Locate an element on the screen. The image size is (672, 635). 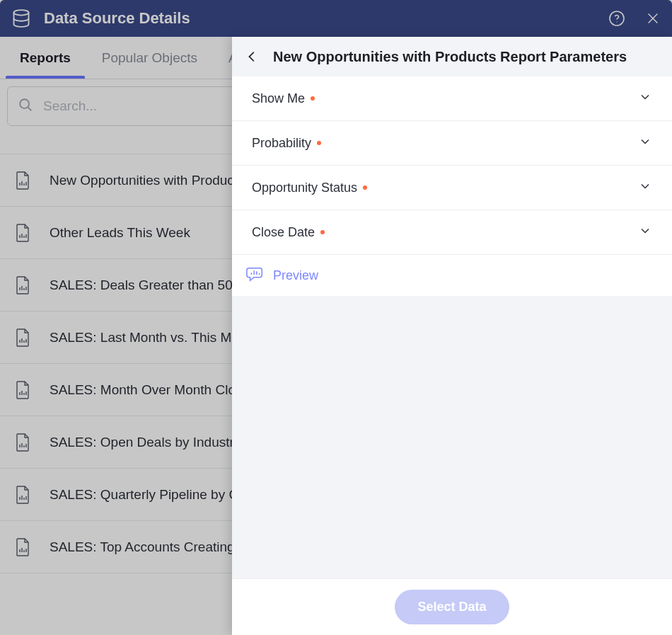
param-label: Opportunity Status is located at coordinates (310, 188).